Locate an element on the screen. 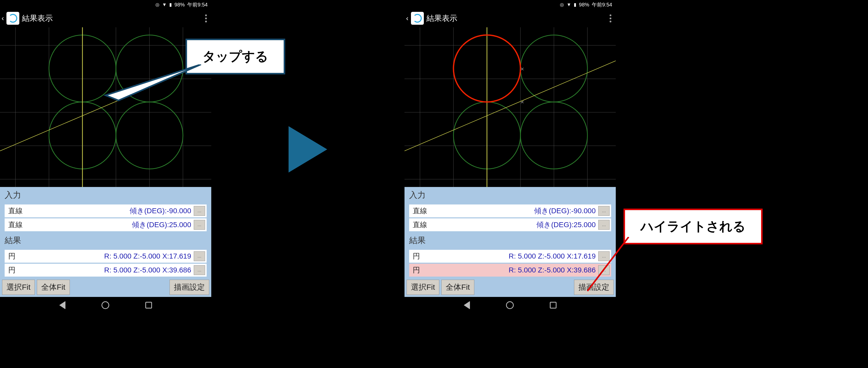 This screenshot has height=368, width=868. result-row-2-highlighted: 円 R: 5.000 Z:-5.000 X:39.686 … is located at coordinates (510, 270).